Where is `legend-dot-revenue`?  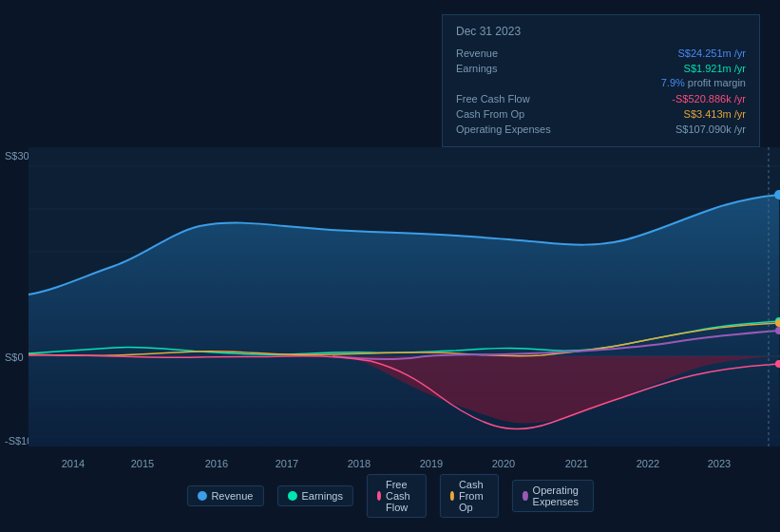 legend-dot-revenue is located at coordinates (201, 496).